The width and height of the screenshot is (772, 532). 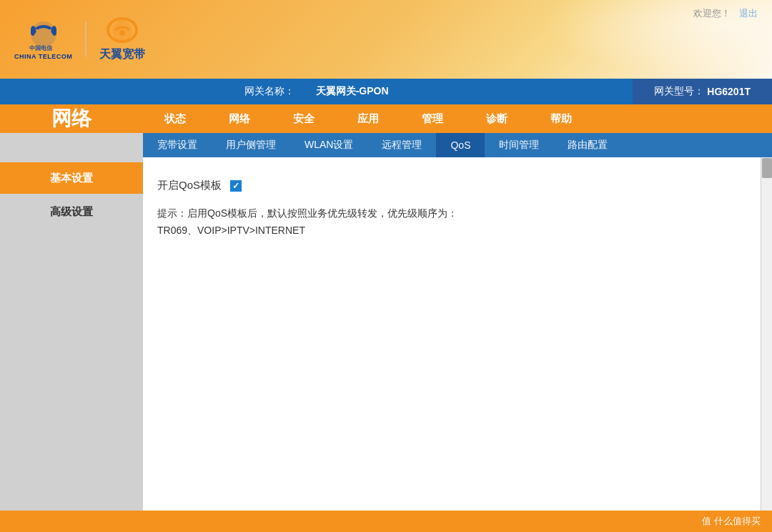 What do you see at coordinates (239, 119) in the screenshot?
I see `nav-item-network: 网络` at bounding box center [239, 119].